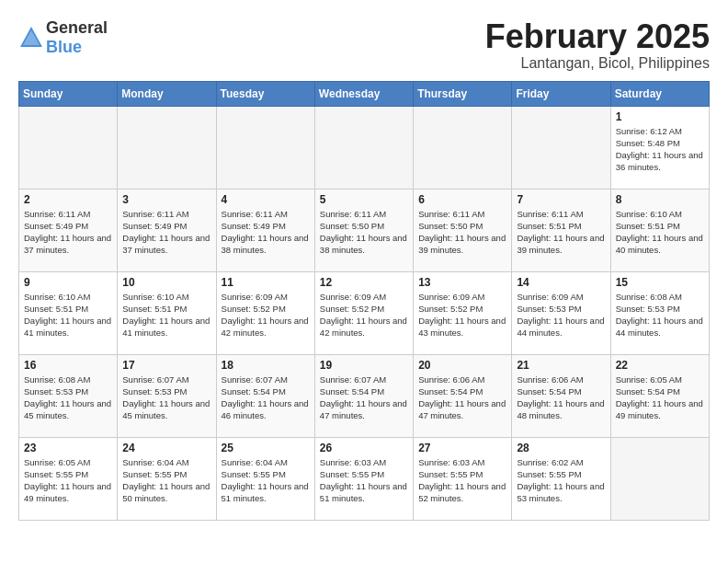 This screenshot has height=563, width=728. I want to click on day-number: 5, so click(364, 200).